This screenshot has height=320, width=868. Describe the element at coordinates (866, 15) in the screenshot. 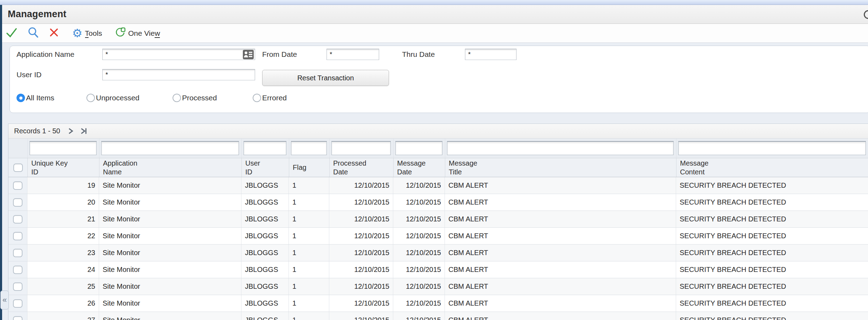

I see `cutoff-circle-icon` at that location.